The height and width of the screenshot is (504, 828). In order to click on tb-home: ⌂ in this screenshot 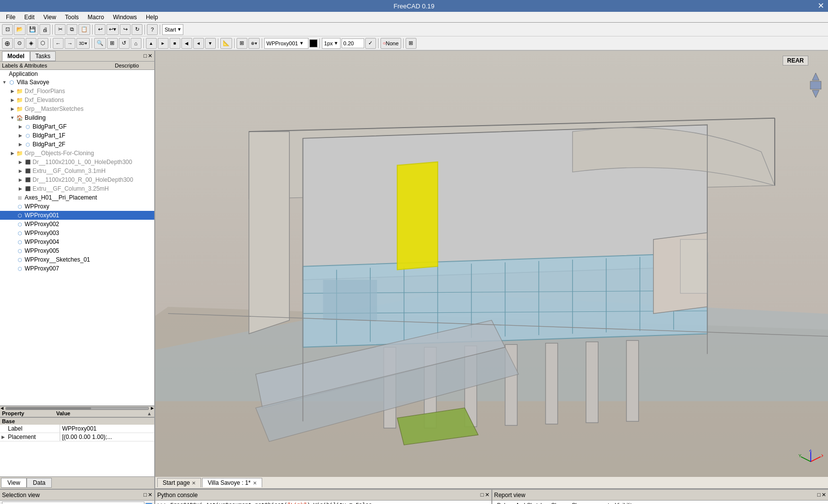, I will do `click(136, 43)`.